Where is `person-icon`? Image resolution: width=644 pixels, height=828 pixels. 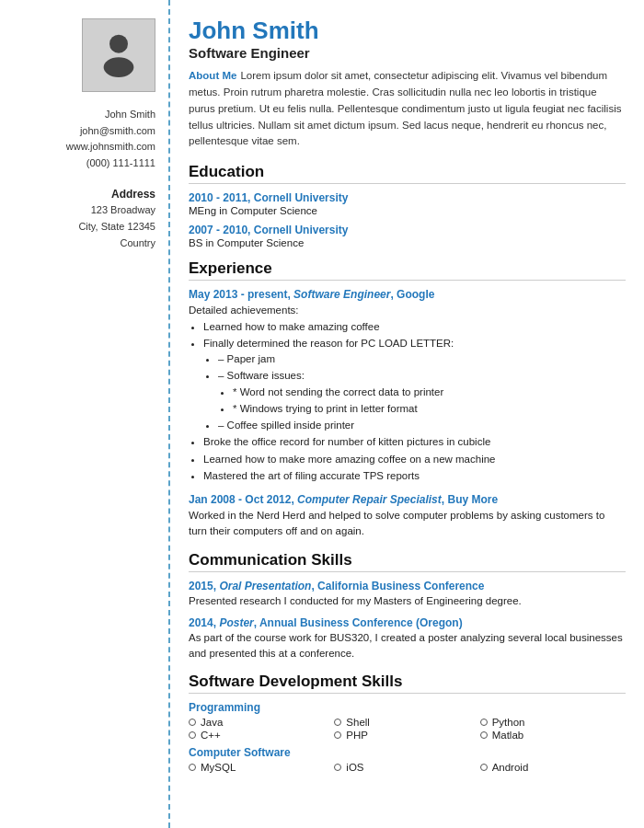 person-icon is located at coordinates (119, 55).